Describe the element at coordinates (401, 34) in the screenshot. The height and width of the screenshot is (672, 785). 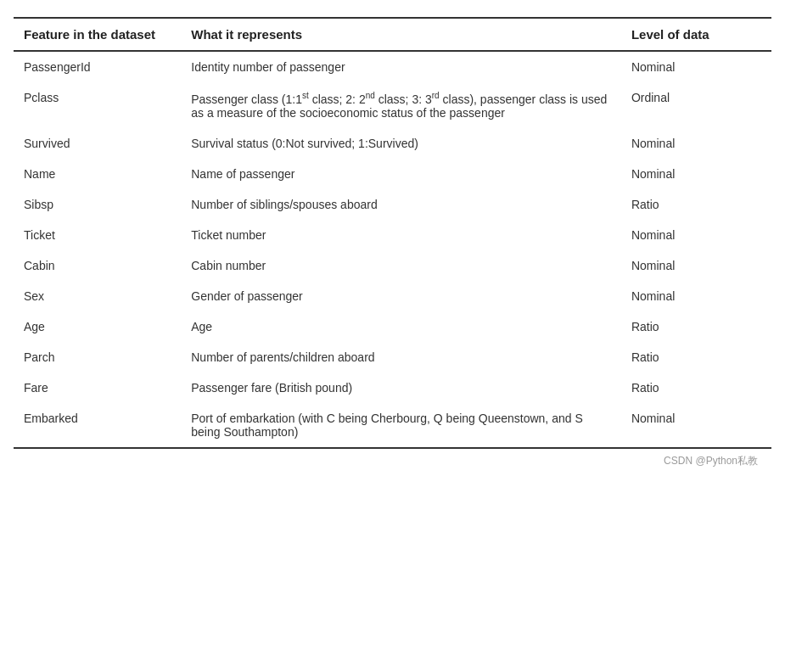
I see `col-header-what: What it represents` at that location.